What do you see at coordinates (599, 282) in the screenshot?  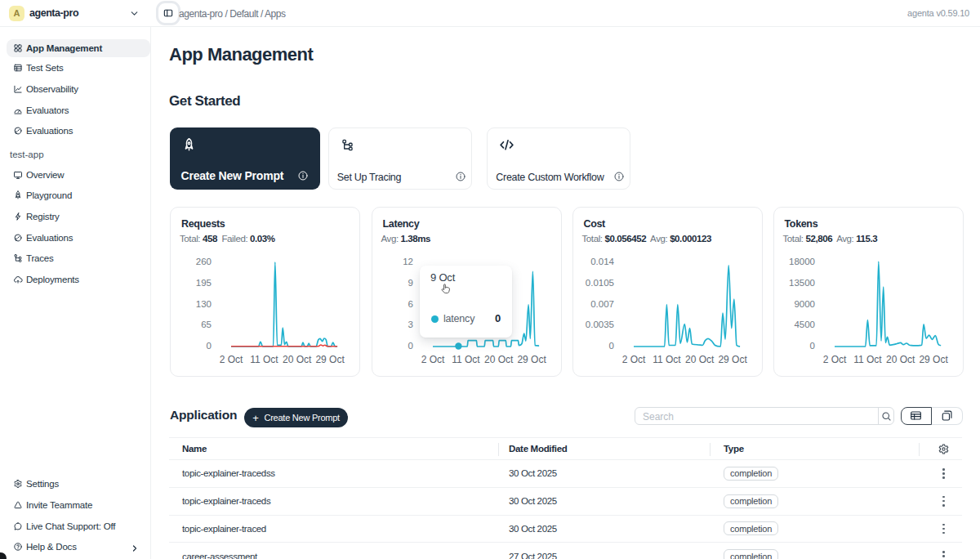 I see `svg-text: 0.0105` at bounding box center [599, 282].